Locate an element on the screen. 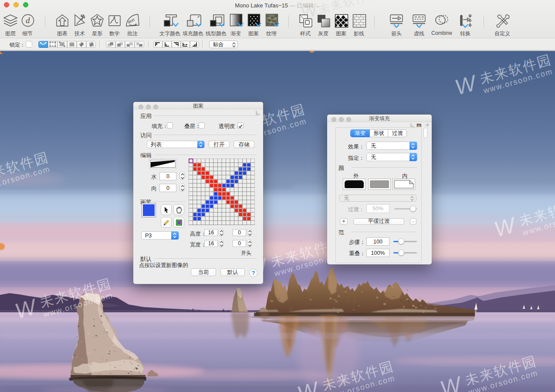  svg-text: text is located at coordinates (131, 21).